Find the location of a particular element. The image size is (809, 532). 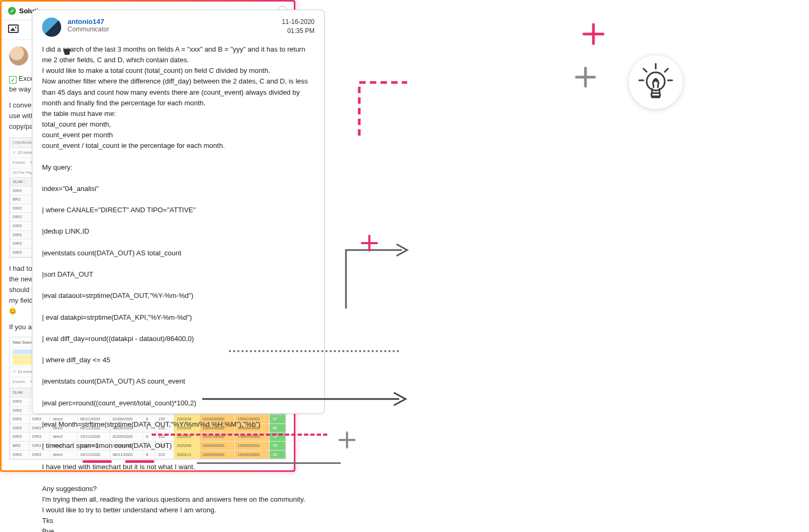

solid-divider is located at coordinates (269, 463).